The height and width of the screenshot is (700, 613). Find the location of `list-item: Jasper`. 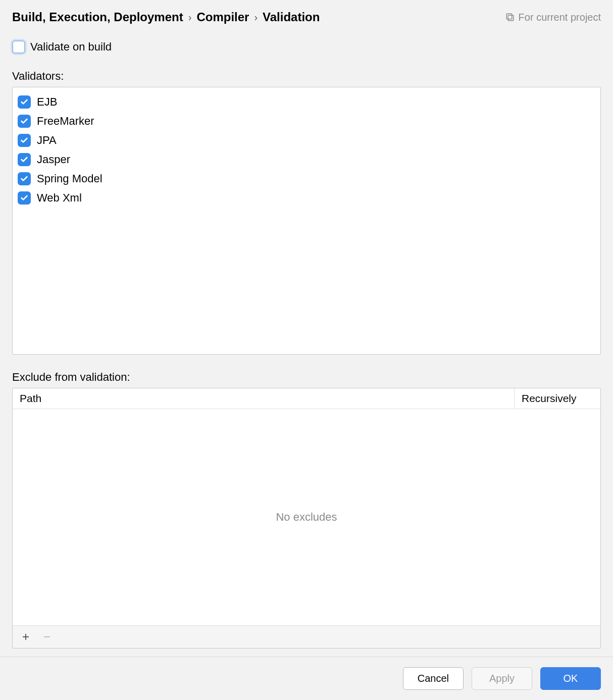

list-item: Jasper is located at coordinates (306, 160).